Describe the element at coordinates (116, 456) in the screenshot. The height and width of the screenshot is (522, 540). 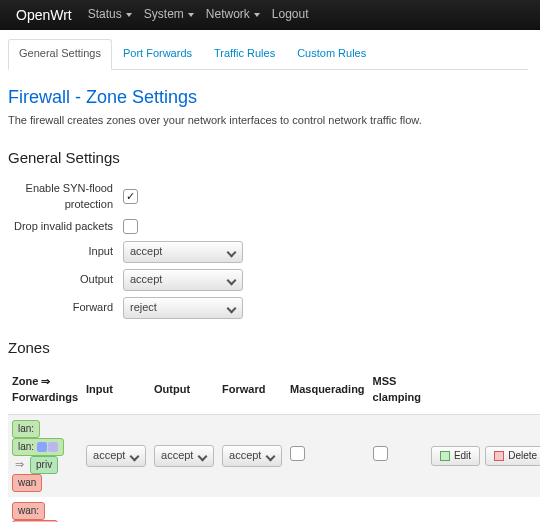
I see `select-lan-input: accept` at that location.